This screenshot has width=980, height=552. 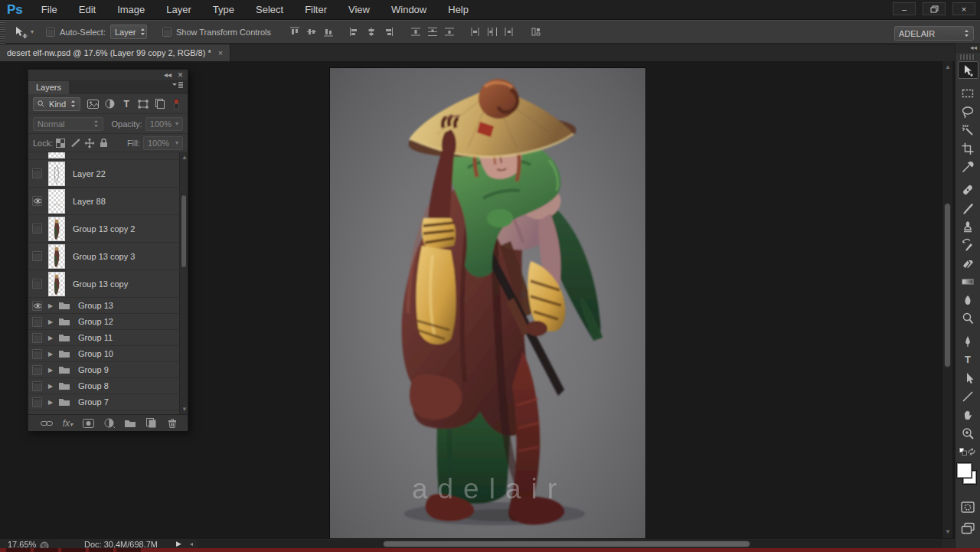 What do you see at coordinates (948, 285) in the screenshot?
I see `vertical-scrollbar-thumb` at bounding box center [948, 285].